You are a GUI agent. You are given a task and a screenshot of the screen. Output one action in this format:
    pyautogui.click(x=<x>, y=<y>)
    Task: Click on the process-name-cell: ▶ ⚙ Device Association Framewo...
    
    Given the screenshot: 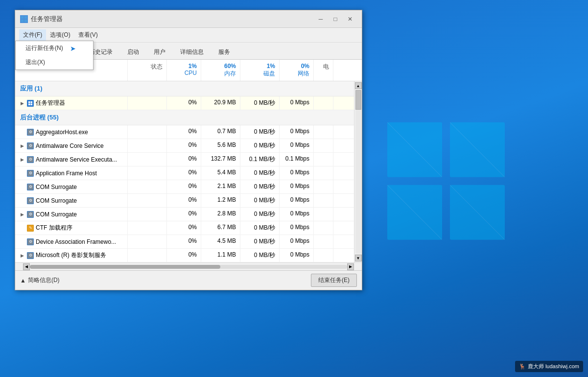 What is the action you would take?
    pyautogui.click(x=71, y=242)
    